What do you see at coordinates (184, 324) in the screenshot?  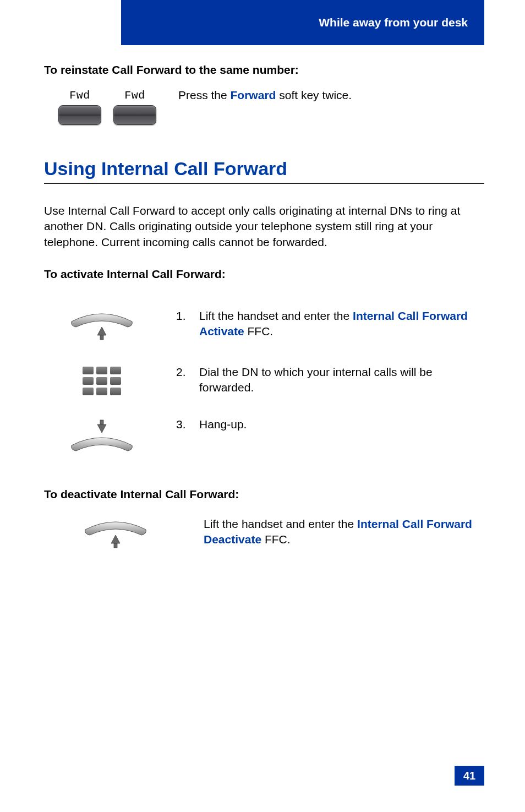 I see `step-1-number: 1.` at bounding box center [184, 324].